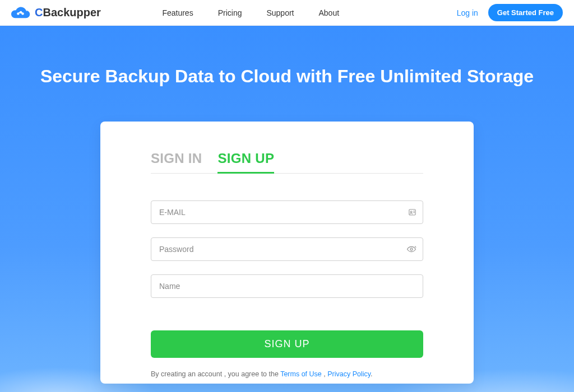 The height and width of the screenshot is (392, 574). Describe the element at coordinates (68, 12) in the screenshot. I see `brand-name: CBackupper` at that location.